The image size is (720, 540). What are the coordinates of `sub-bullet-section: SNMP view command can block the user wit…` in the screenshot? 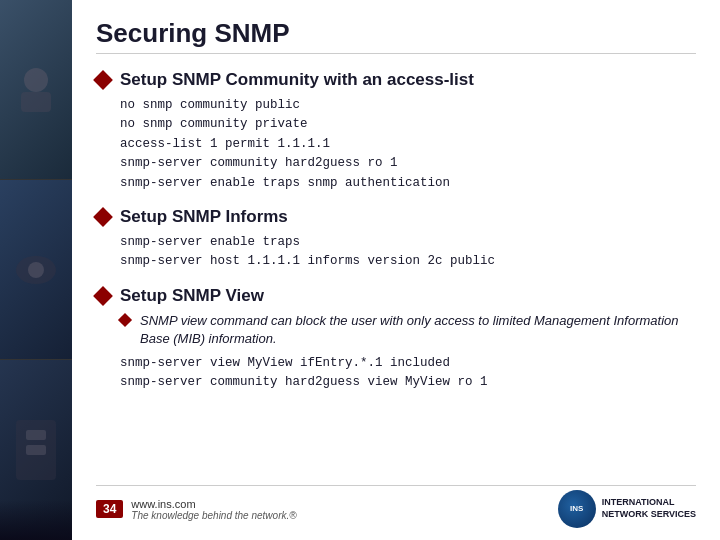 It's located at (396, 330).